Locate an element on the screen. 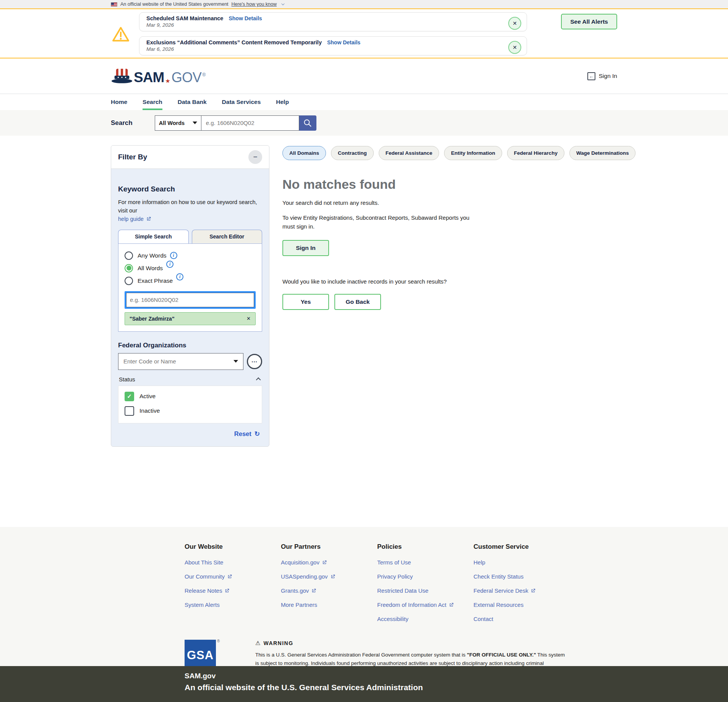  sam-gov-logo: SAM ★ GOV ® is located at coordinates (158, 76).